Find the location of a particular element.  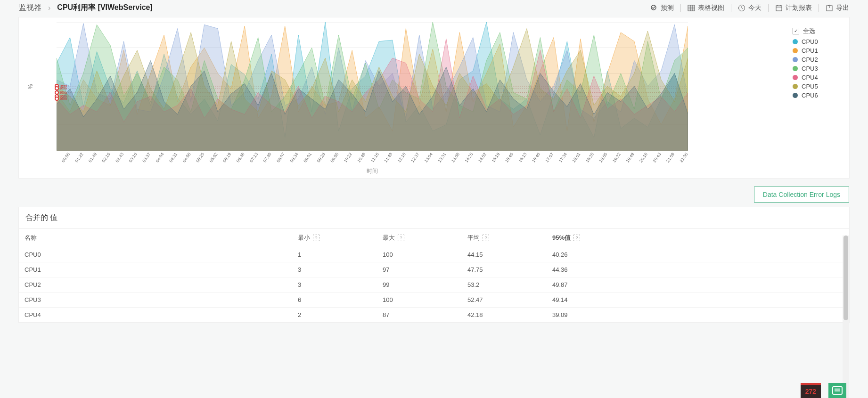

legend-select-all: ✓ 全选 is located at coordinates (819, 31).